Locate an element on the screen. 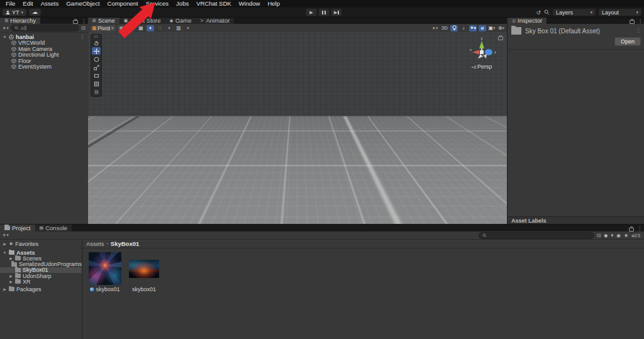 The width and height of the screenshot is (644, 339). projection-mode-label: ◅ Persp is located at coordinates (482, 67).